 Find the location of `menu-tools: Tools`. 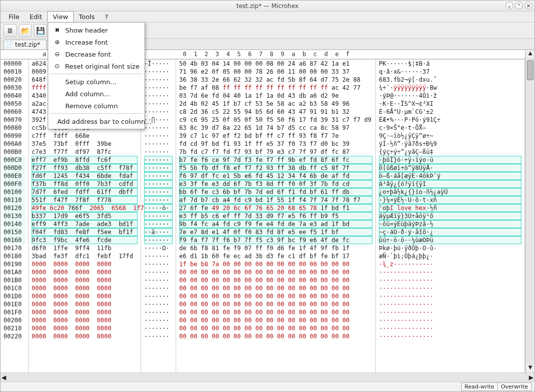

menu-tools: Tools is located at coordinates (87, 17).